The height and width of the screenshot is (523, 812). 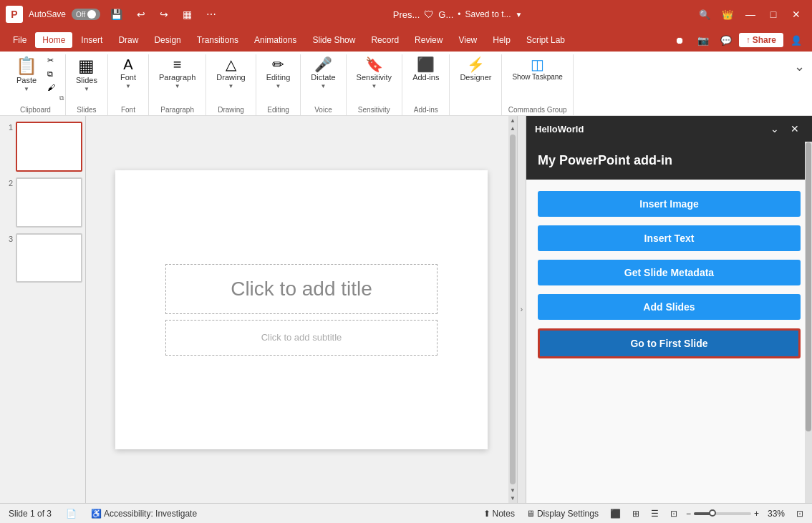 I want to click on add-slides-btn: Add Slides, so click(x=669, y=307).